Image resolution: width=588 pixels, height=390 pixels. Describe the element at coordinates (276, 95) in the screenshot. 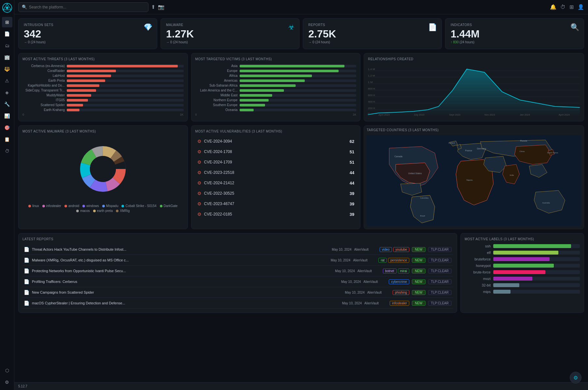

I see `bar-item: Middle East` at that location.